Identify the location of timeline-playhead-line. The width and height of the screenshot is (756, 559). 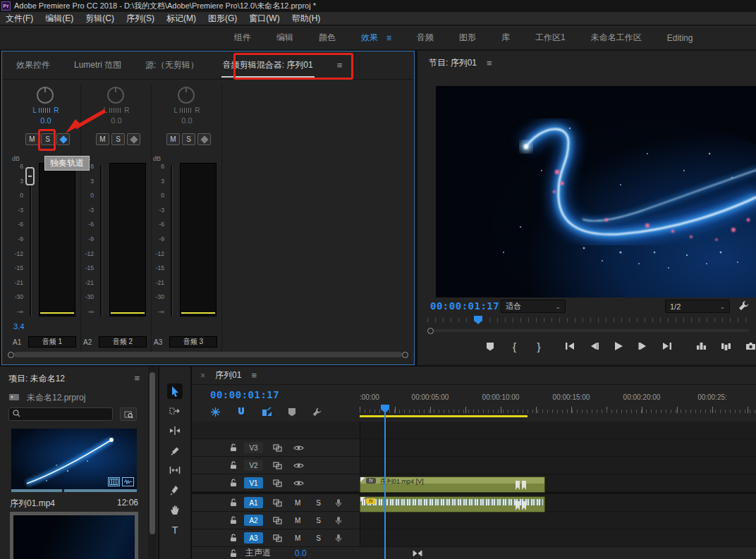
(385, 482).